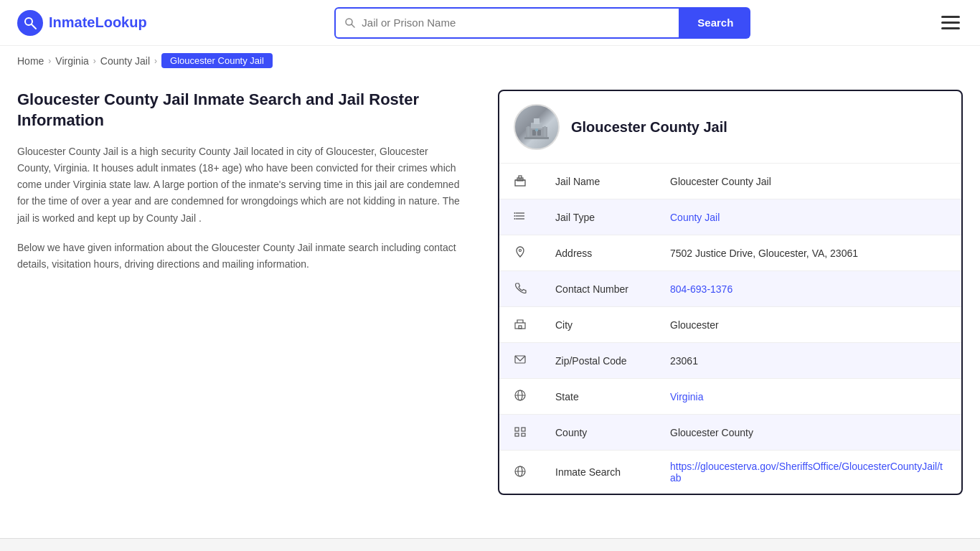  I want to click on hamburger-menu, so click(951, 23).